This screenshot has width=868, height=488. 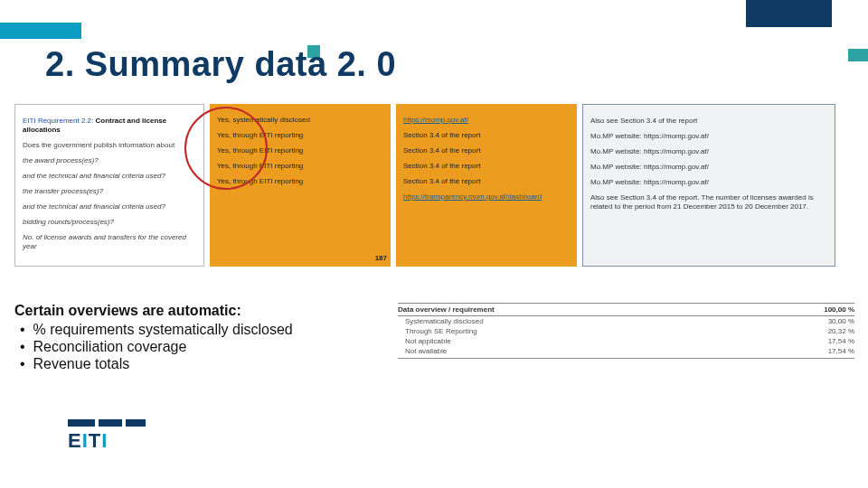 I want to click on license-count: 187, so click(x=382, y=258).